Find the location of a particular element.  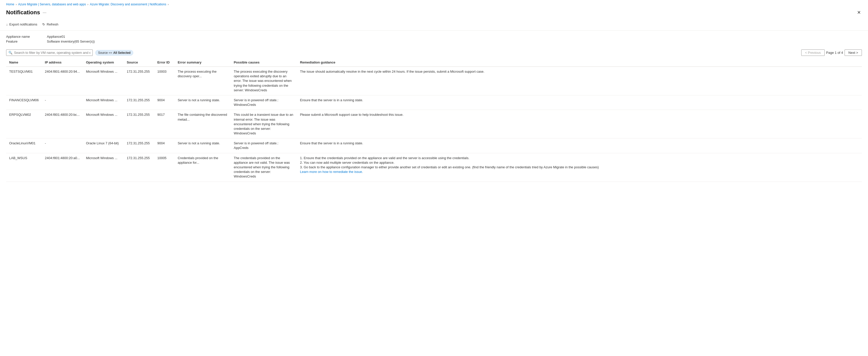

search-input is located at coordinates (52, 53).